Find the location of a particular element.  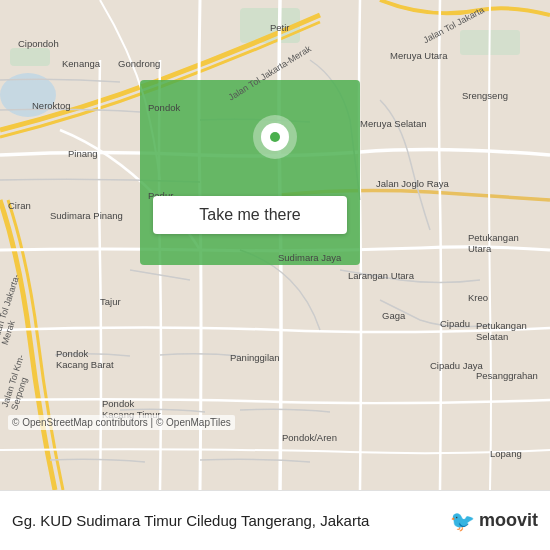

map-highlight-overlay is located at coordinates (250, 172).